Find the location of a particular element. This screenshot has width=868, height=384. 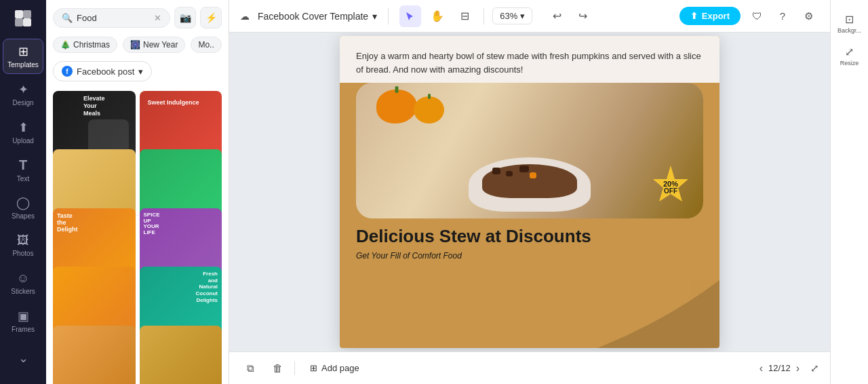

christmas-emoji: 🎄 is located at coordinates (65, 45).